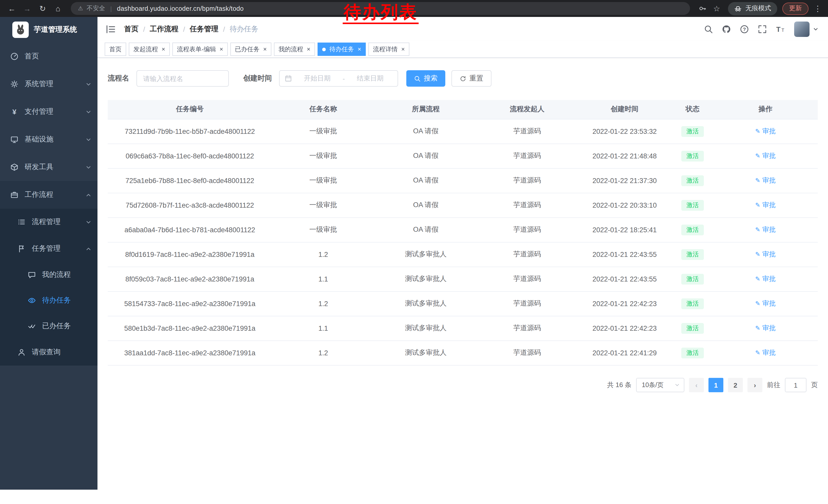 The image size is (828, 504). I want to click on sidebar-item-devtools: 研发工具, so click(49, 167).